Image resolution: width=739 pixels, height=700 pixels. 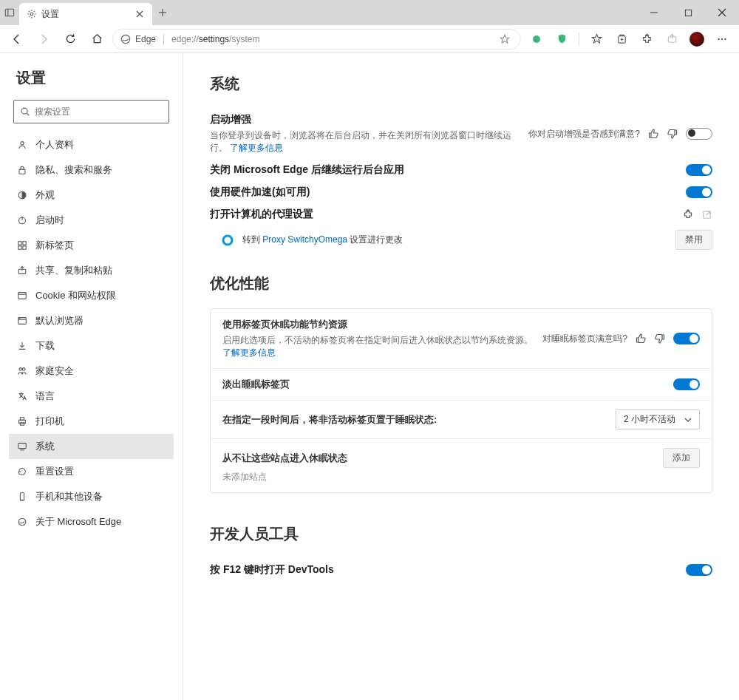 I want to click on favorite-icon, so click(x=505, y=39).